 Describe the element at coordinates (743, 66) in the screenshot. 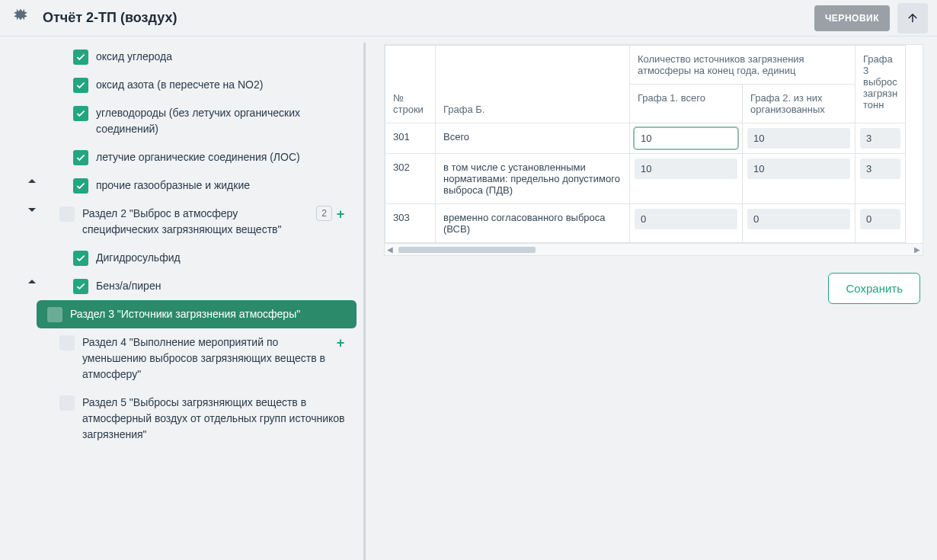

I see `col-header-group: Количество источников загрязнения атмосф…` at that location.